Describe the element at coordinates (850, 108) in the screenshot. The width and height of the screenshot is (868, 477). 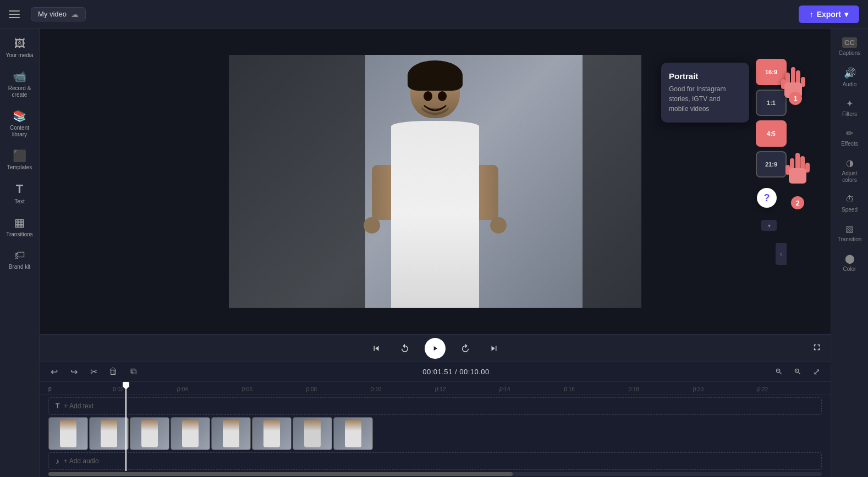
I see `sidebar-item-filters: ✦ Filters` at that location.